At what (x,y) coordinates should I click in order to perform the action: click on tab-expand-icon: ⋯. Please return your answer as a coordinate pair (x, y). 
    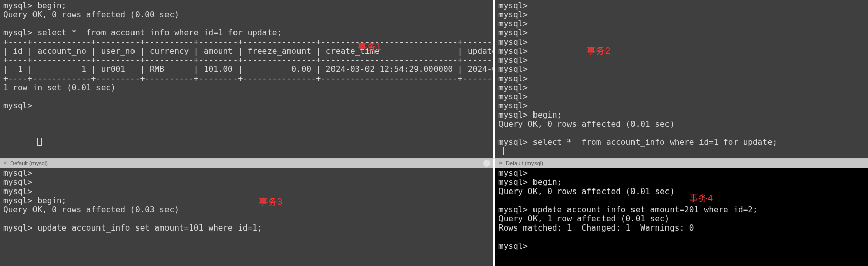
    Looking at the image, I should click on (487, 163).